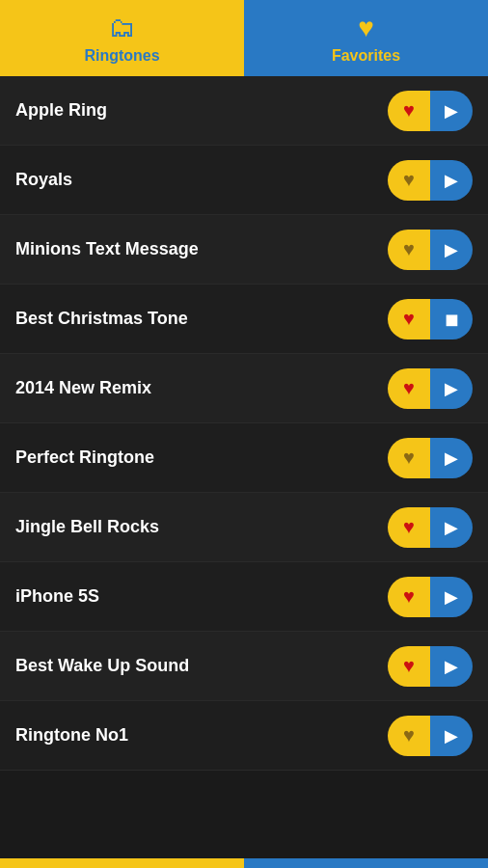 This screenshot has height=868, width=488. Describe the element at coordinates (122, 56) in the screenshot. I see `ringtones-tab-label: Ringtones` at that location.